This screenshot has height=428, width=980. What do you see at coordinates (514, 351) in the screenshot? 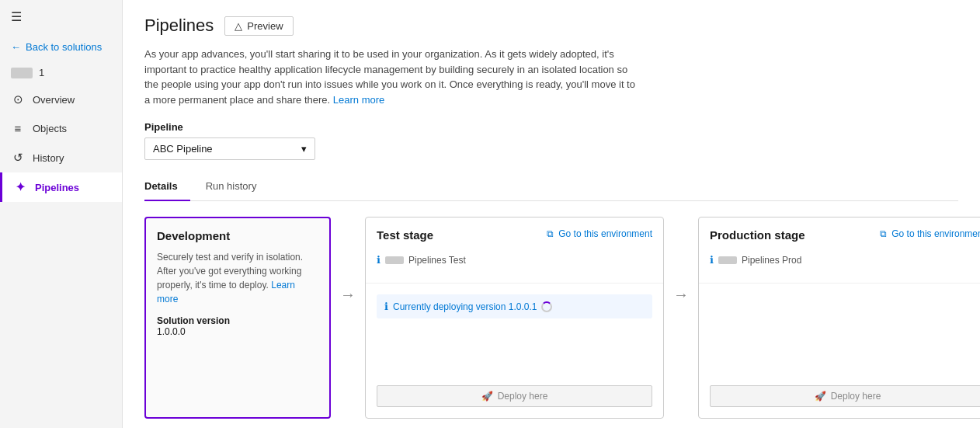
I see `test-stage-body: ℹ Currently deploying version 1.0.0.1 🚀 …` at bounding box center [514, 351].